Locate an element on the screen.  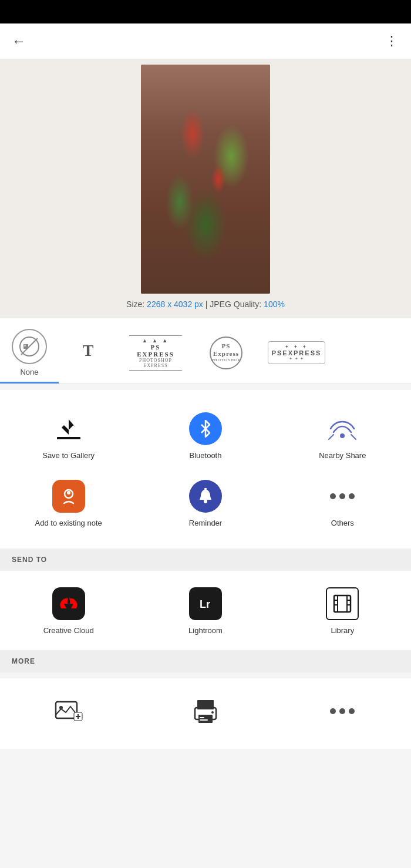
more-label: MORE is located at coordinates (23, 661).